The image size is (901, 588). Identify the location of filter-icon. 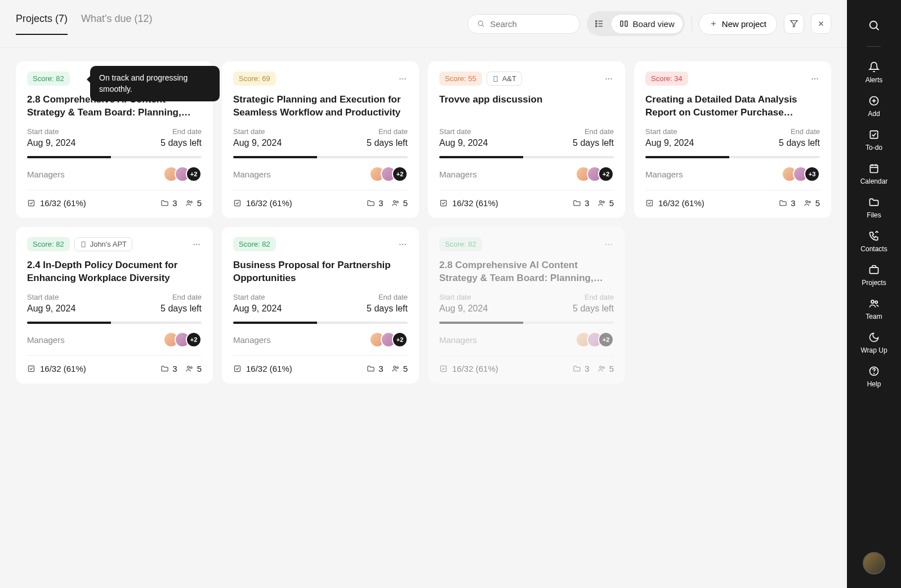
(794, 24).